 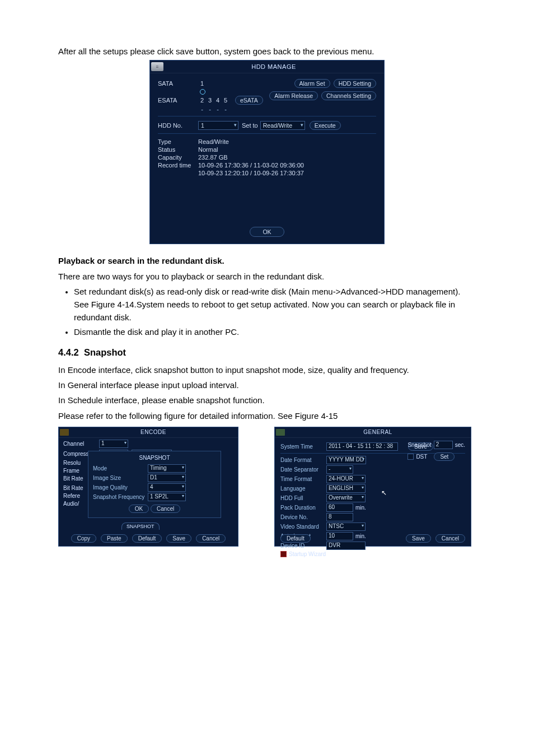 I want to click on default-button: Default, so click(x=147, y=539).